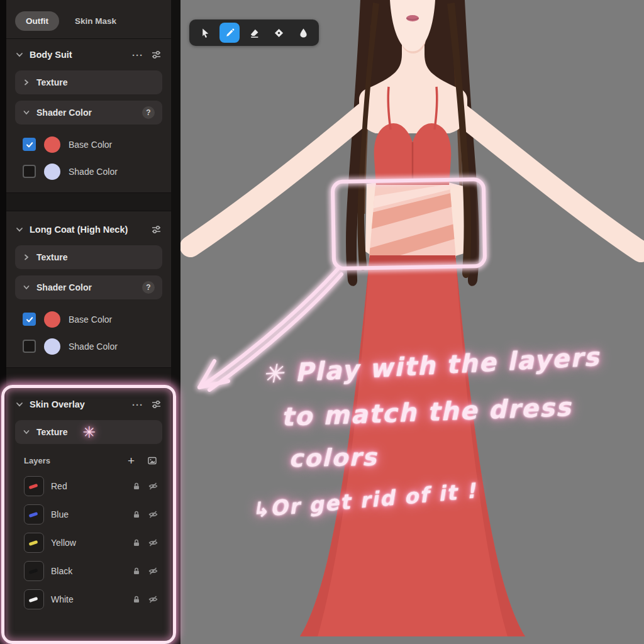 The width and height of the screenshot is (644, 644). I want to click on layer-label: Blue, so click(60, 514).